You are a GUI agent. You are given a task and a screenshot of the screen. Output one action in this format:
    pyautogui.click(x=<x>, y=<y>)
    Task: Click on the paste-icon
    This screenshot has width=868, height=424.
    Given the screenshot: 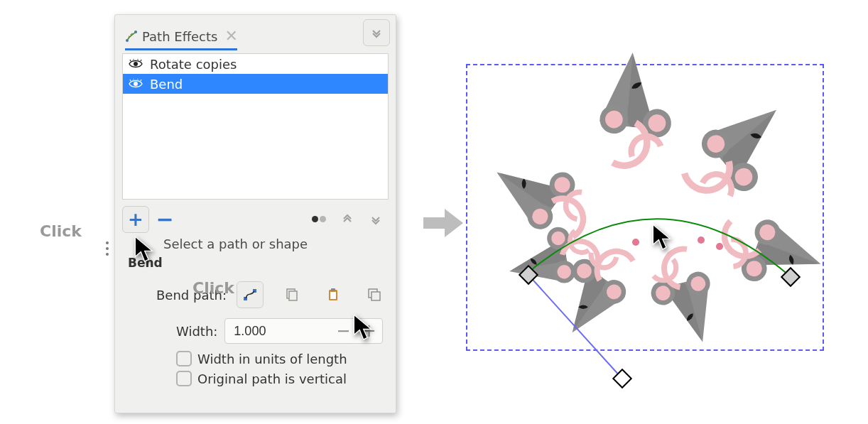 What is the action you would take?
    pyautogui.click(x=333, y=295)
    